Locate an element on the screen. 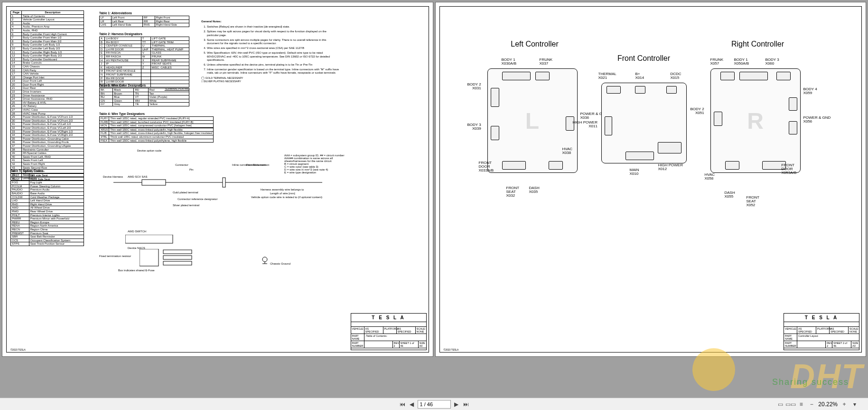 This screenshot has height=410, width=868. view-single-icon: ▭ is located at coordinates (780, 404).